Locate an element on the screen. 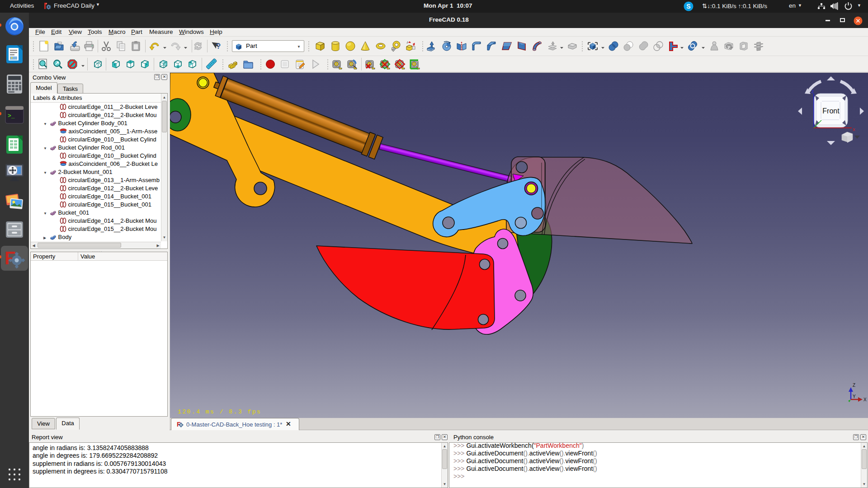 Image resolution: width=868 pixels, height=488 pixels. svg-text: Front is located at coordinates (831, 111).